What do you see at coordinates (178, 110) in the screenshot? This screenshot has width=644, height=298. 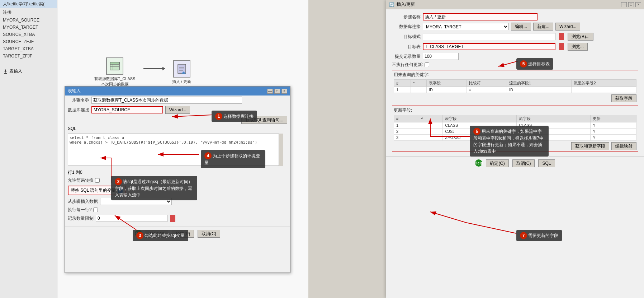 I see `wizard-btn: Wizard...` at bounding box center [178, 110].